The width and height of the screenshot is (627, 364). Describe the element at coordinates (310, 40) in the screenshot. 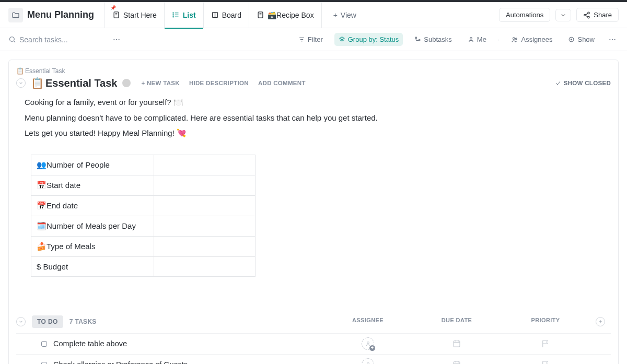

I see `filter-button: Filter` at that location.